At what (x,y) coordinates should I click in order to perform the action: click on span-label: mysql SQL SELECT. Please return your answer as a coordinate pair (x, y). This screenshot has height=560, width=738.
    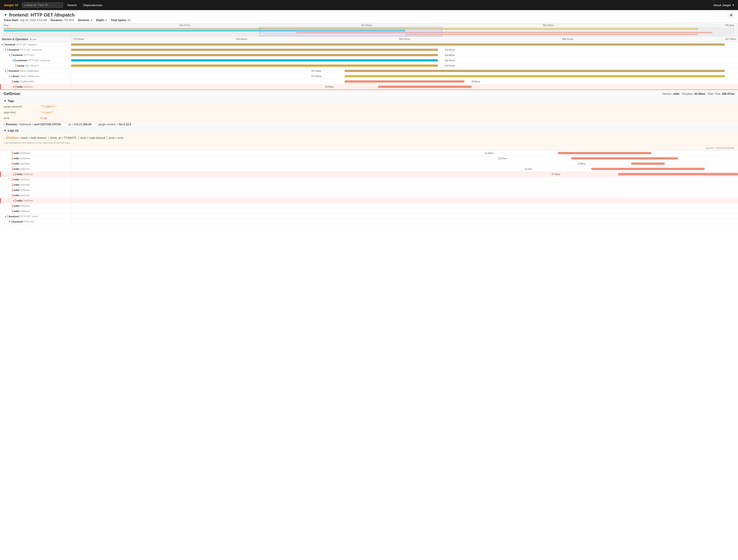
    Looking at the image, I should click on (35, 66).